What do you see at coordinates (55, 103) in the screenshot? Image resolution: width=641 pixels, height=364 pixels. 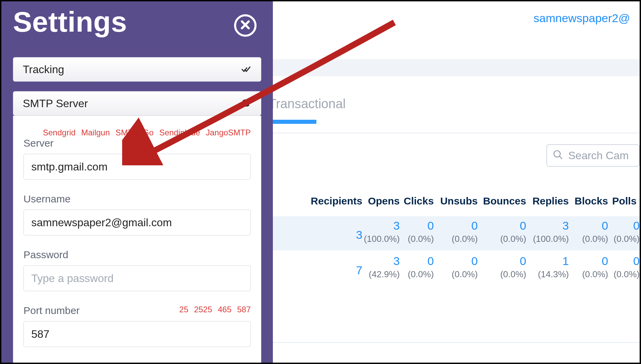 I see `section-label: SMTP Server` at bounding box center [55, 103].